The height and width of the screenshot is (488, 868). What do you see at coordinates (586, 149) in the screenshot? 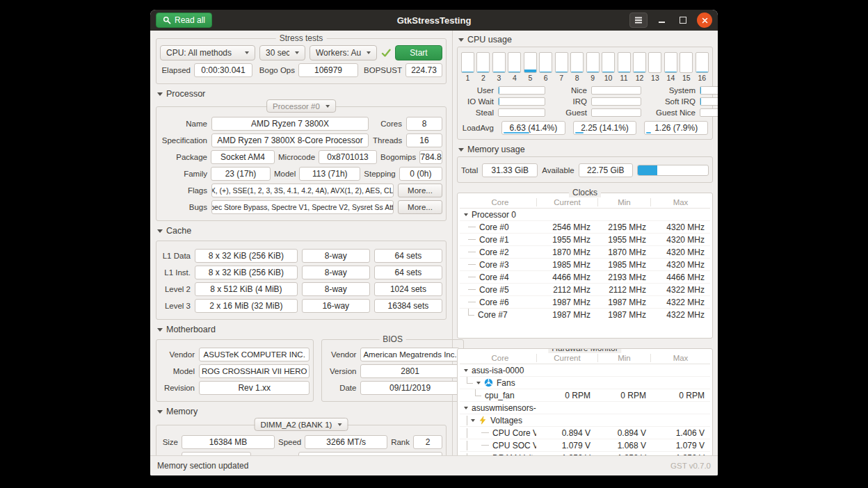
I see `memory-usage-section-header: Memory usage` at bounding box center [586, 149].